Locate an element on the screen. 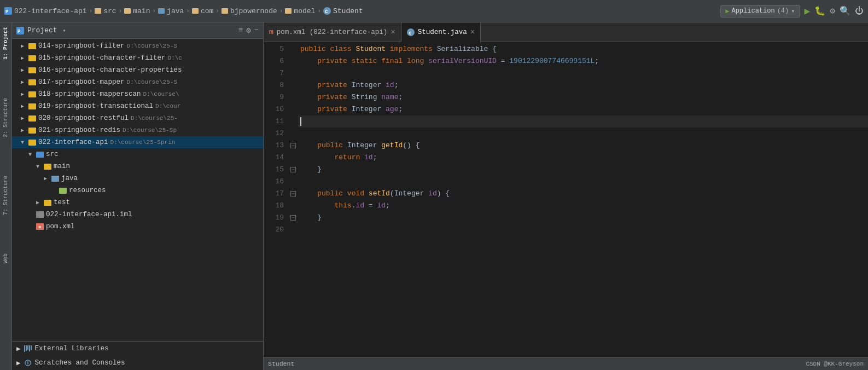 The height and width of the screenshot is (370, 868). fold-button3: − is located at coordinates (293, 194).